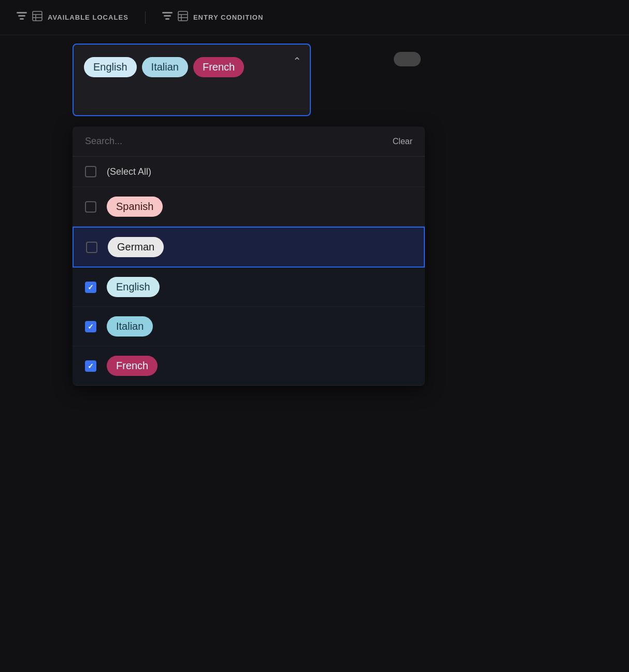  I want to click on tag-spanish-option: Spanish, so click(135, 206).